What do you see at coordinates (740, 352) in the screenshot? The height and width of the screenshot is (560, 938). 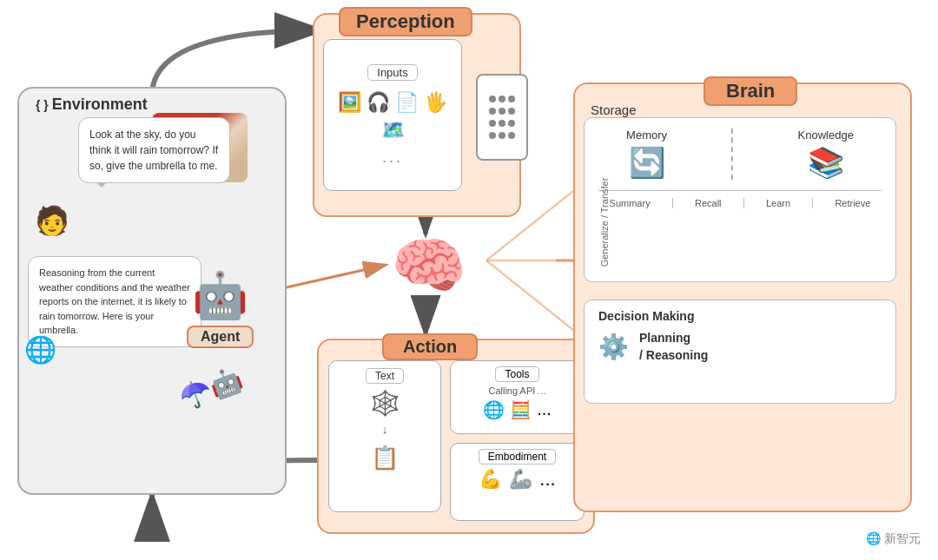 I see `decision-box: Decision Making ⚙️ Planning/ Reasoning` at bounding box center [740, 352].